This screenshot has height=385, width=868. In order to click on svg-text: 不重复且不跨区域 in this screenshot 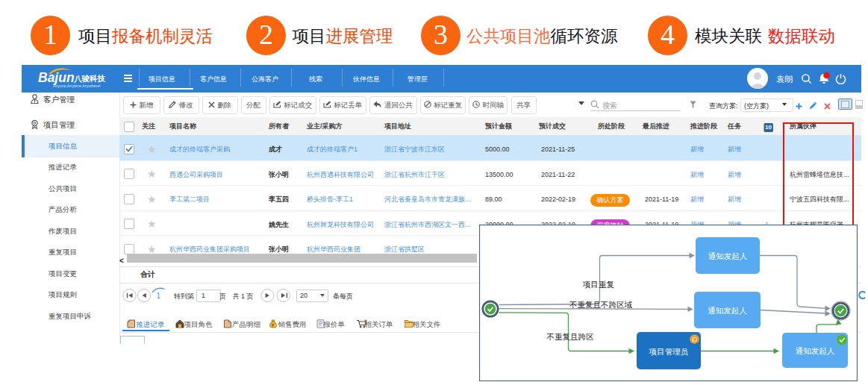, I will do `click(601, 304)`.